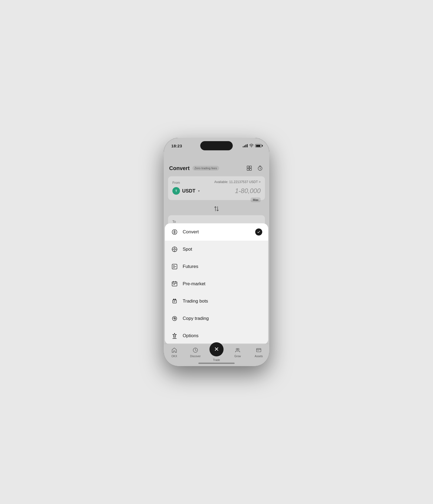 This screenshot has width=433, height=504. Describe the element at coordinates (216, 252) in the screenshot. I see `phone-screen: 18:23` at that location.